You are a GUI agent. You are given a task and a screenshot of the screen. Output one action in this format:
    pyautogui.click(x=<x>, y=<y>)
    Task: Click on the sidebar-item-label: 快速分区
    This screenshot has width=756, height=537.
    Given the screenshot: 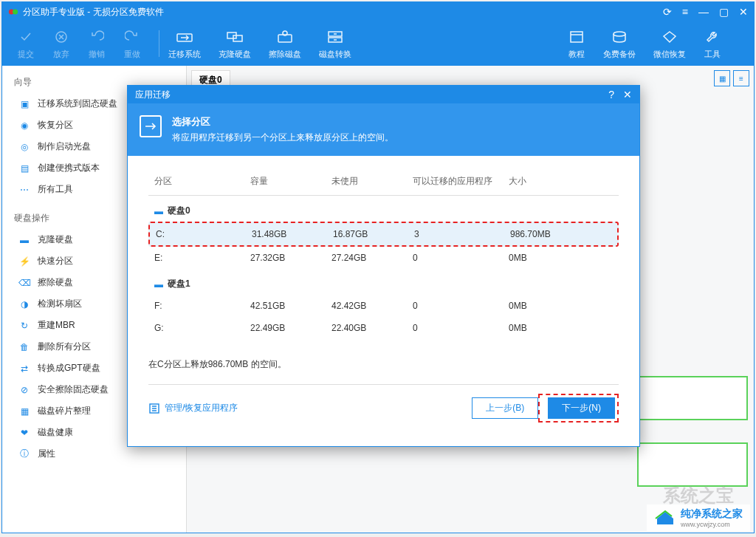 What is the action you would take?
    pyautogui.click(x=55, y=261)
    